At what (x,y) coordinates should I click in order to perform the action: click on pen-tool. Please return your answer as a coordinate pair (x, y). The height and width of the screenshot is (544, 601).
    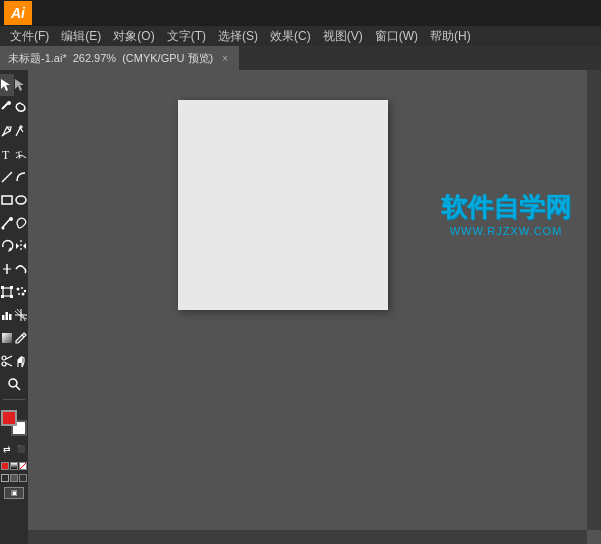
    Looking at the image, I should click on (7, 131).